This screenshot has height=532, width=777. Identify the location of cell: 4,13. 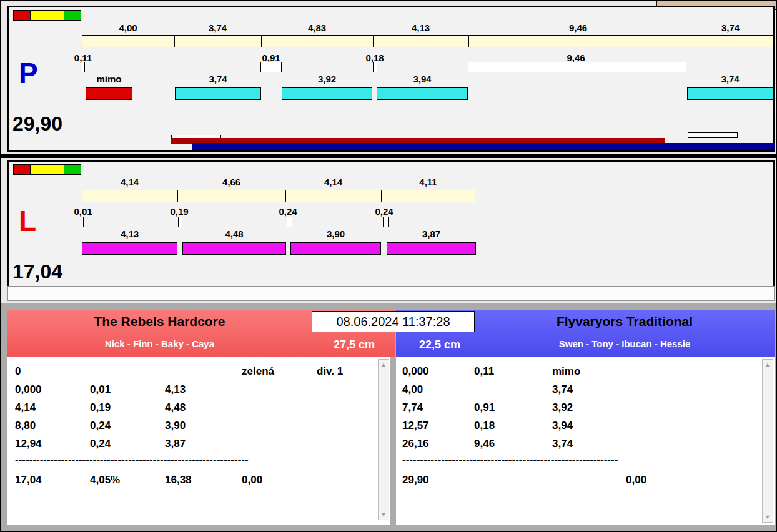
(175, 390).